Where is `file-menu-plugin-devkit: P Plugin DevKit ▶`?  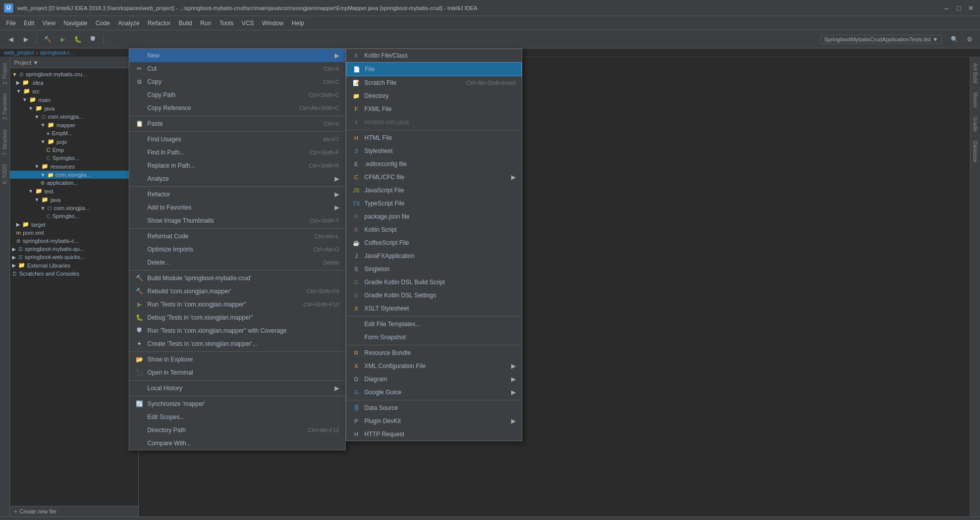 file-menu-plugin-devkit: P Plugin DevKit ▶ is located at coordinates (434, 421).